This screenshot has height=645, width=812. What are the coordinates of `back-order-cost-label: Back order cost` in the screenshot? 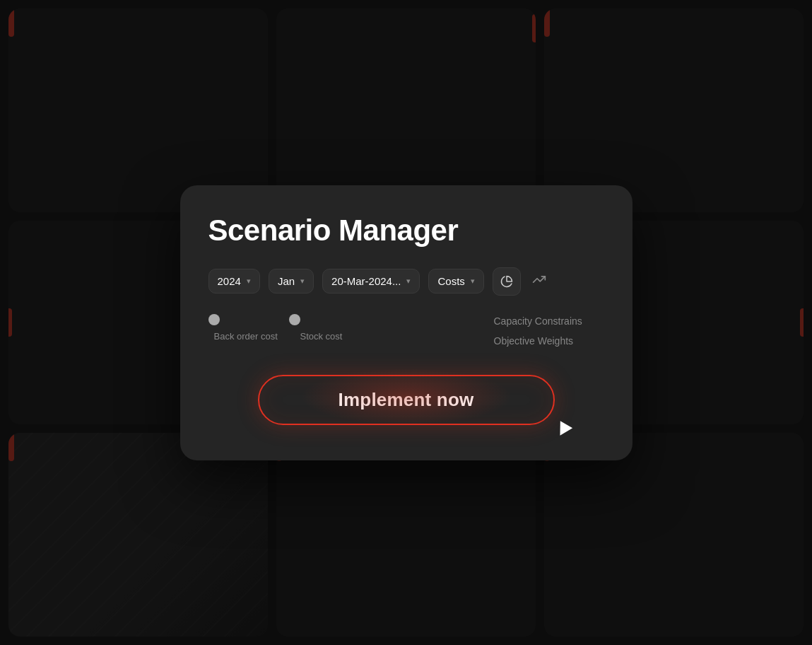 It's located at (252, 337).